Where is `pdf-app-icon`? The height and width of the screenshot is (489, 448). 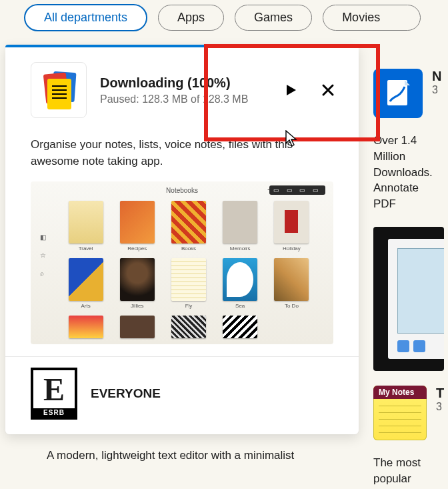 pdf-app-icon is located at coordinates (398, 93).